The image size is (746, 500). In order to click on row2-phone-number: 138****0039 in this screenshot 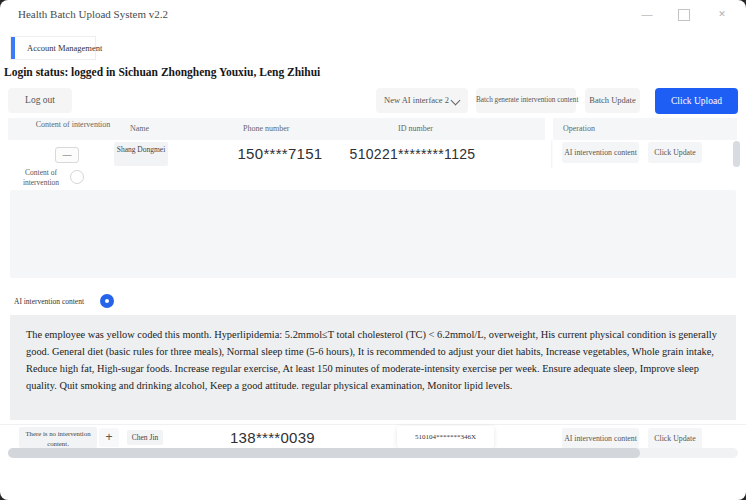, I will do `click(272, 438)`.